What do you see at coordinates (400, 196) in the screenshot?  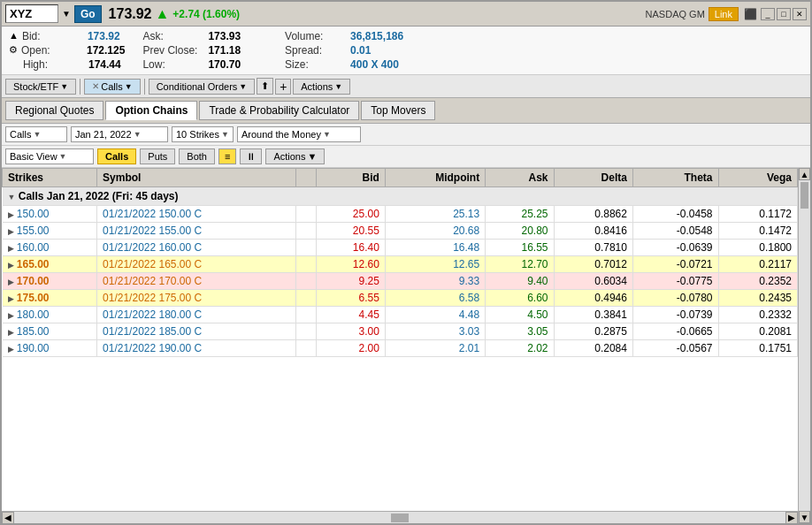 I see `section-header-row: ▼ Calls Jan 21, 2022 (Fri: 45 days)` at bounding box center [400, 196].